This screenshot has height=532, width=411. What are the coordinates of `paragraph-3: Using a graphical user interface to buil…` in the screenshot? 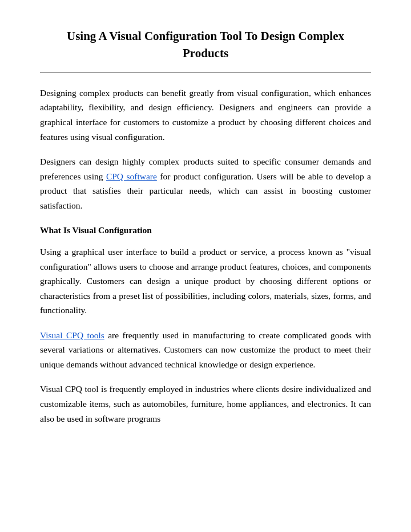 It's located at (206, 281).